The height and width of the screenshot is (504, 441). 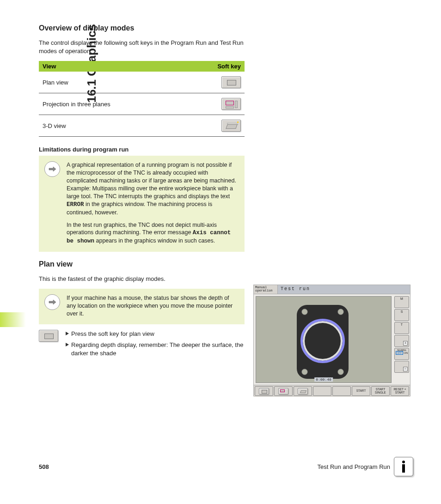 What do you see at coordinates (214, 67) in the screenshot?
I see `col-softkey: Soft key` at bounding box center [214, 67].